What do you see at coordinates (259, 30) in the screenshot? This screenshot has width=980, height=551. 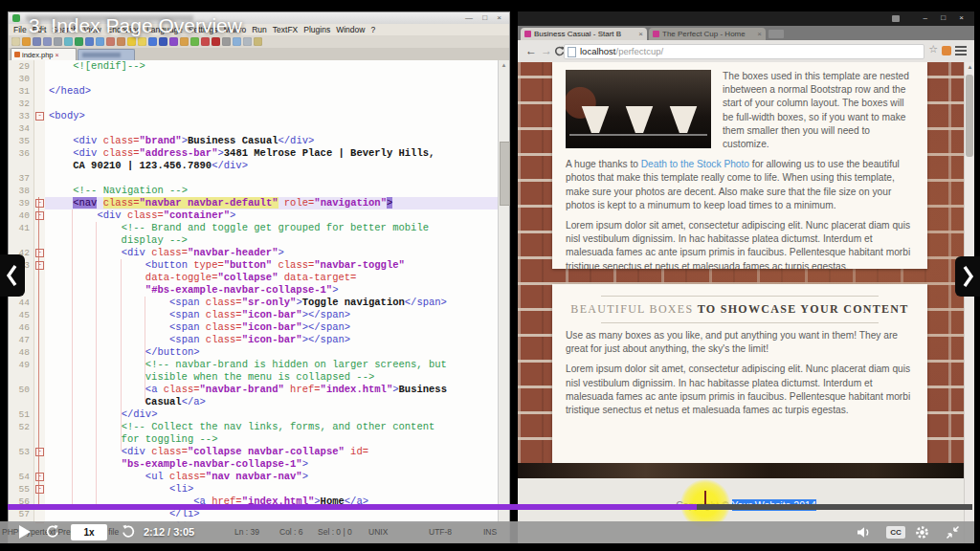 I see `menu-item-run: Run` at bounding box center [259, 30].